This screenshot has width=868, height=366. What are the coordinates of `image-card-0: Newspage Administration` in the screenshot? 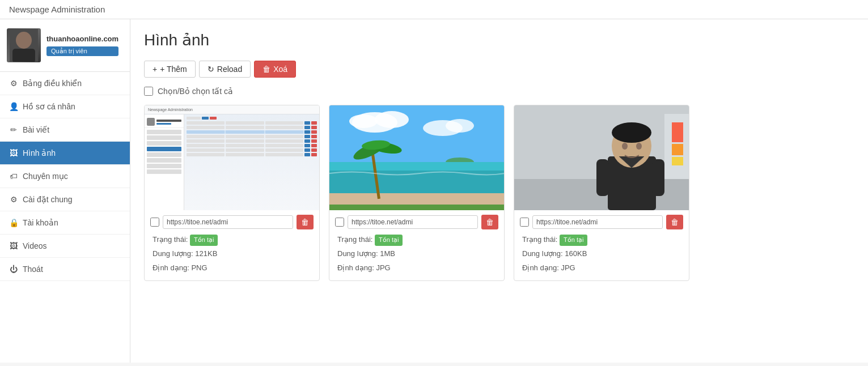 It's located at (232, 193).